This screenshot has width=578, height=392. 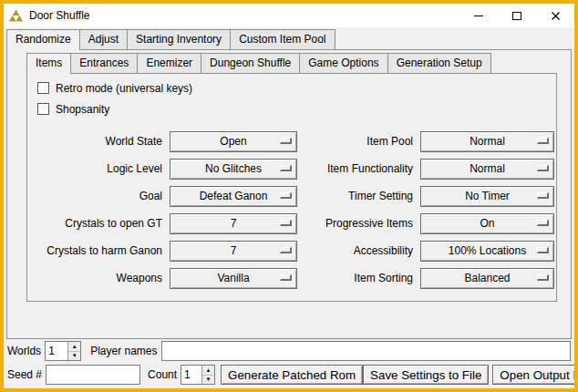 What do you see at coordinates (102, 196) in the screenshot?
I see `goal-label: Goal` at bounding box center [102, 196].